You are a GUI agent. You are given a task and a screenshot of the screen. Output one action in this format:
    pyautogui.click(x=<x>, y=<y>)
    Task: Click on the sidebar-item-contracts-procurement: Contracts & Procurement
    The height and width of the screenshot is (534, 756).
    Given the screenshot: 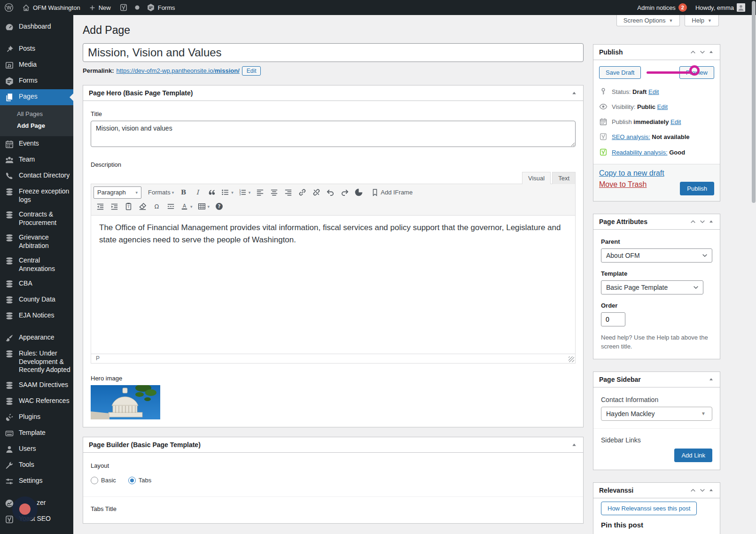 What is the action you would take?
    pyautogui.click(x=37, y=219)
    